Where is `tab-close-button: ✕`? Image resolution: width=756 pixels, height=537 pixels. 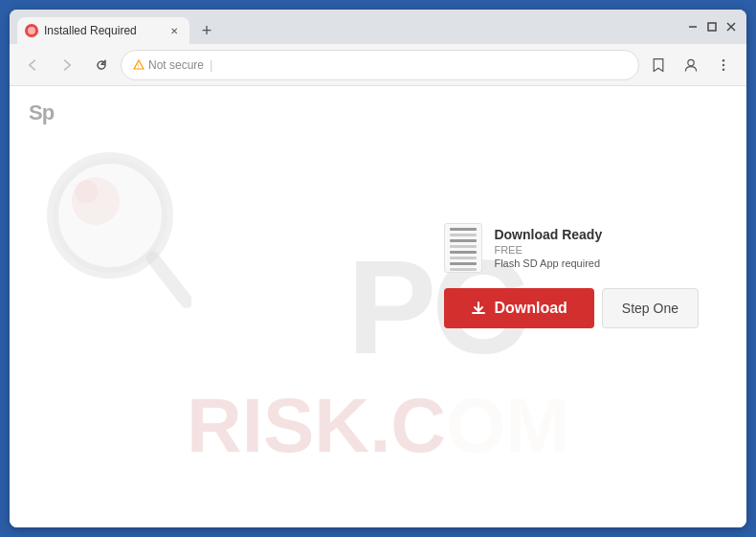
tab-close-button: ✕ is located at coordinates (174, 31).